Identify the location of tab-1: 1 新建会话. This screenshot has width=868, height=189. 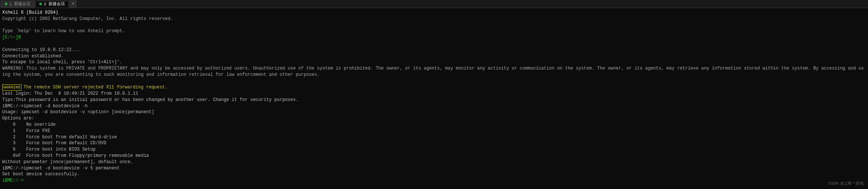
(18, 4).